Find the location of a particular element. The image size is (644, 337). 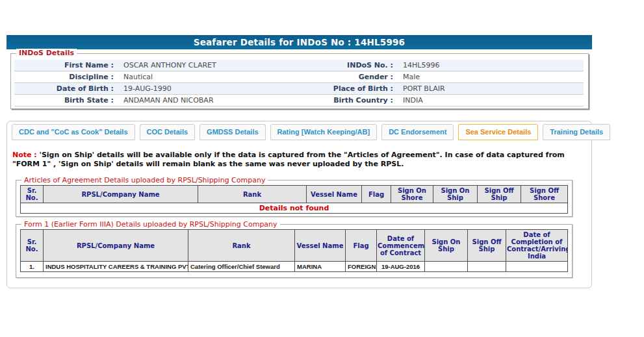

field-value: INDIA is located at coordinates (491, 100).